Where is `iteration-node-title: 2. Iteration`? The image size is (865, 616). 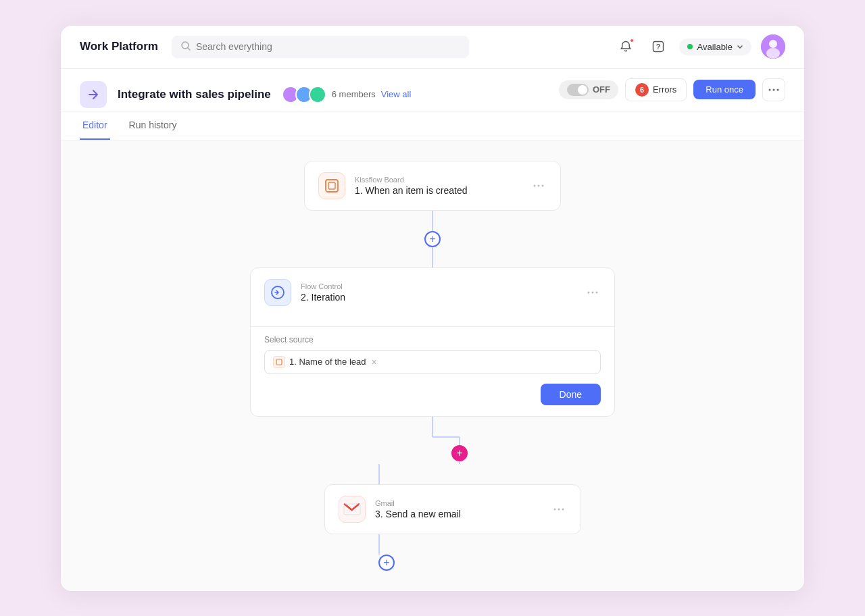
iteration-node-title: 2. Iteration is located at coordinates (438, 297).